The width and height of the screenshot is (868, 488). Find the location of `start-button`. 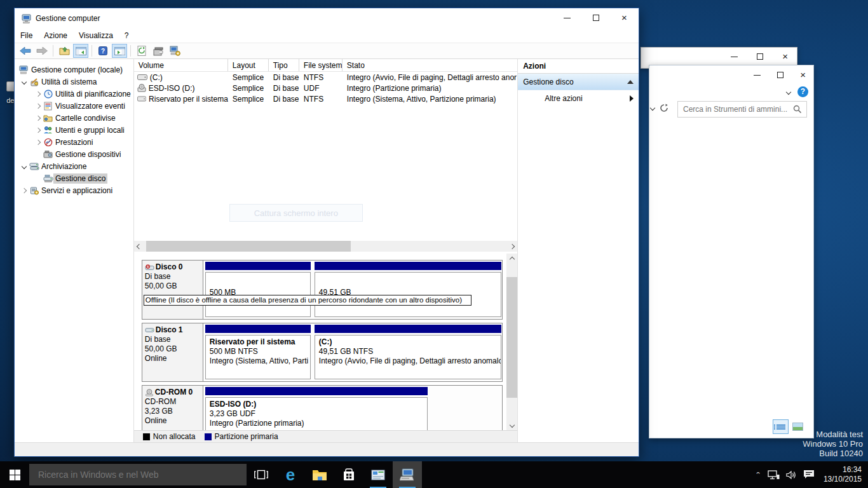

start-button is located at coordinates (15, 475).